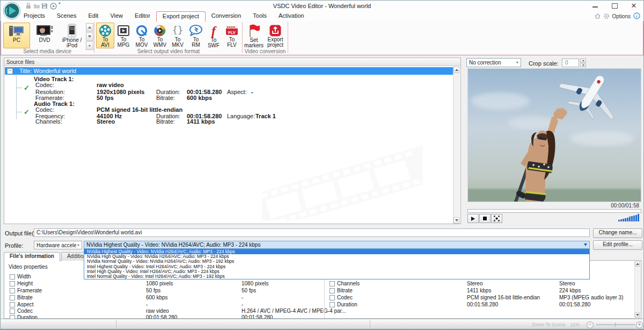  Describe the element at coordinates (72, 35) in the screenshot. I see `device-iphone-button: iPhone / iPod` at that location.